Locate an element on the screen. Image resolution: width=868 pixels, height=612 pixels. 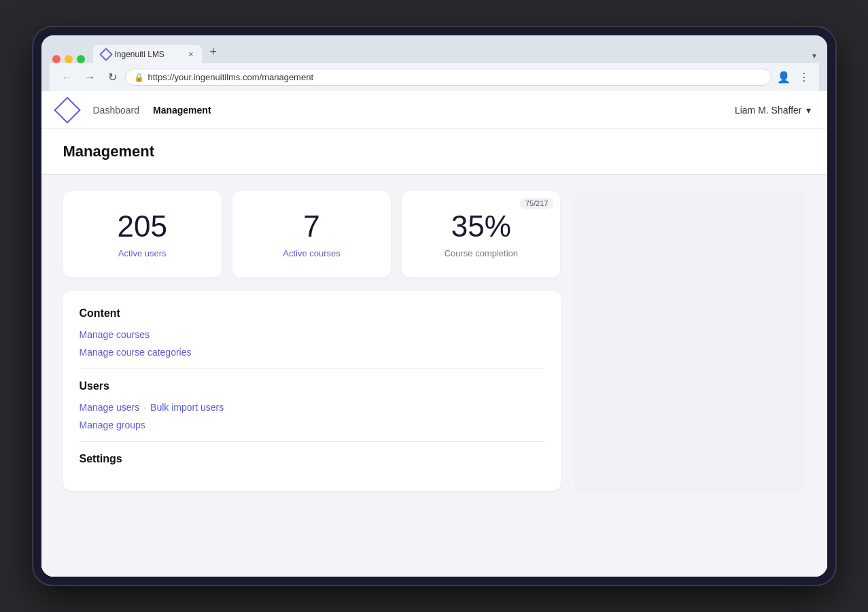
menu-icon: ⋮ is located at coordinates (804, 78).